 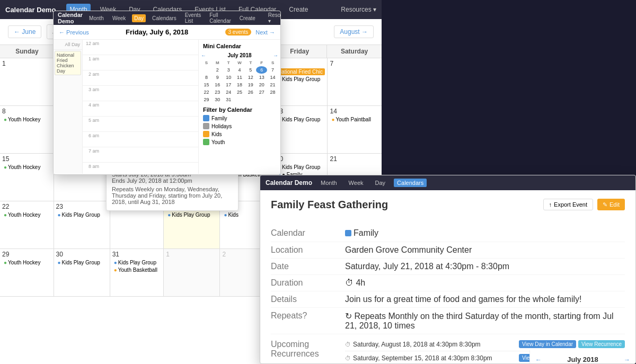 What do you see at coordinates (206, 118) in the screenshot?
I see `family-icon` at bounding box center [206, 118].